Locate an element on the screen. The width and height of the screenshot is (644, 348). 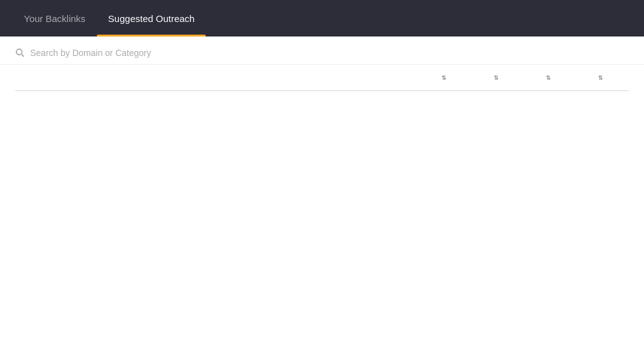
ur-sort-icon: ⇅ is located at coordinates (497, 78).